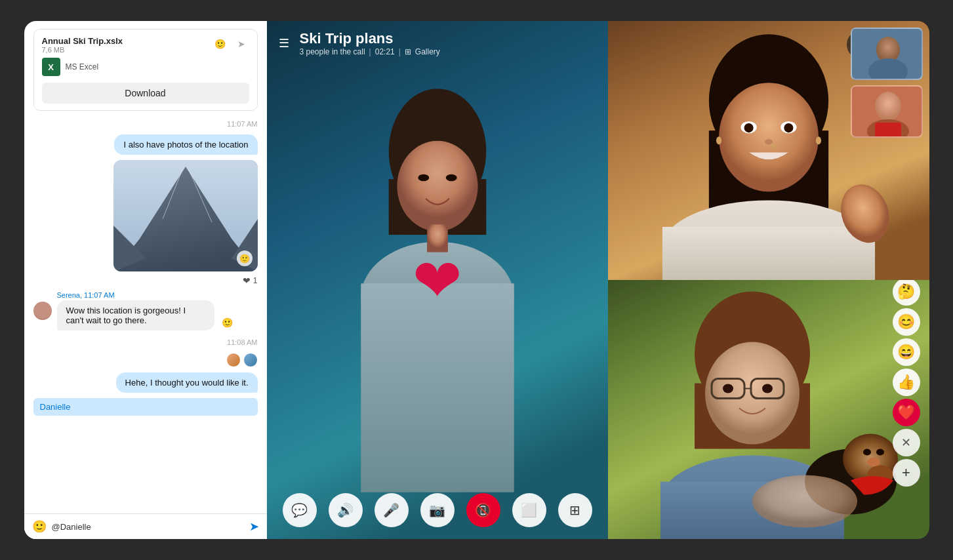  What do you see at coordinates (408, 52) in the screenshot?
I see `gallery-icon: ⊞` at bounding box center [408, 52].